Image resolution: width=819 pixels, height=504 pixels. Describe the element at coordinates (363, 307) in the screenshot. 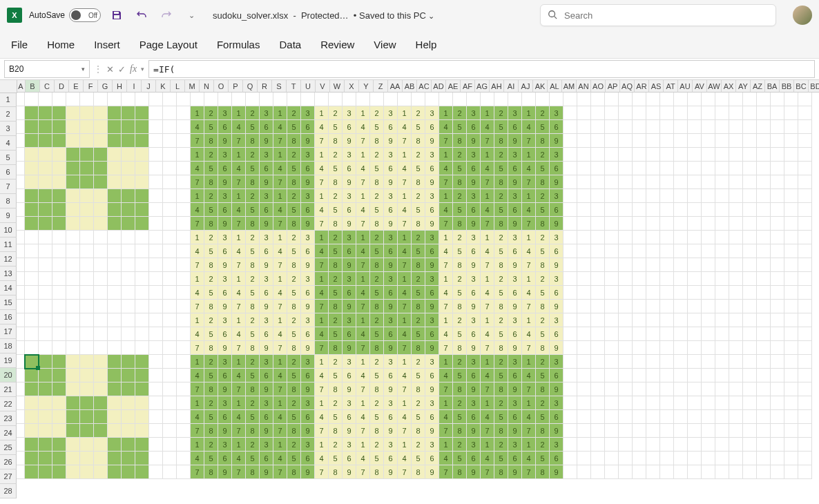

I see `cell: 7` at that location.